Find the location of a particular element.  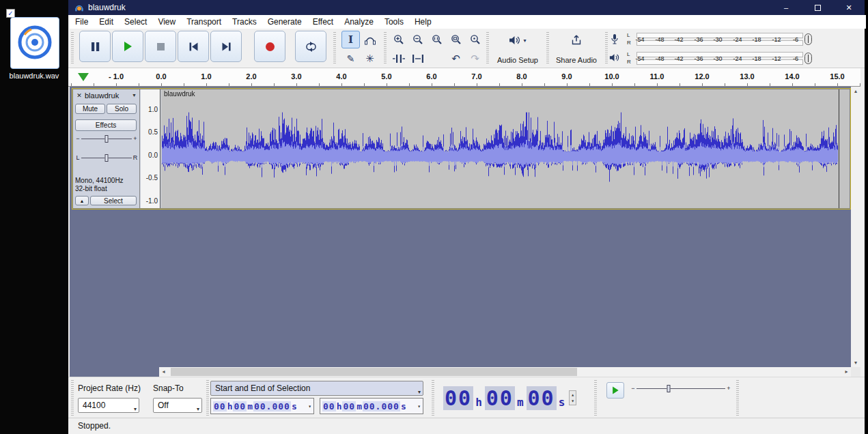

time-spinner: ▴▾ is located at coordinates (572, 398).